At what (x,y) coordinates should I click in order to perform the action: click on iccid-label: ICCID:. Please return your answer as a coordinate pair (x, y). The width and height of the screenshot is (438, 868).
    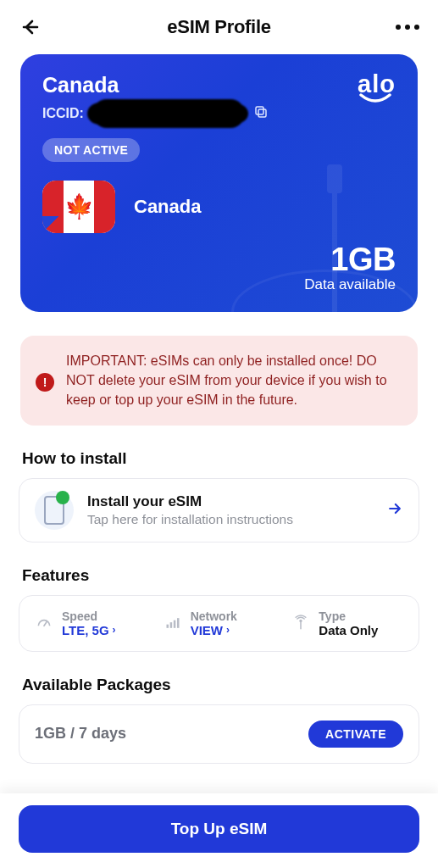
    Looking at the image, I should click on (63, 114).